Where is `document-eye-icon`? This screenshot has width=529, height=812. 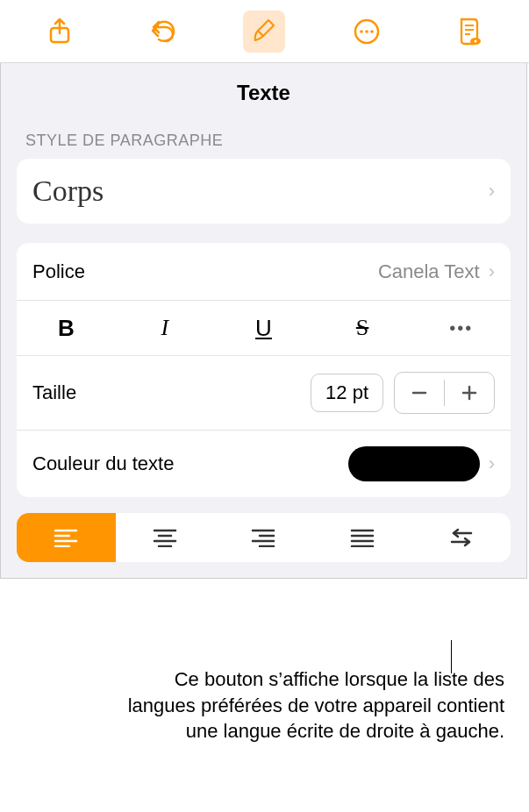
document-eye-icon is located at coordinates (469, 32).